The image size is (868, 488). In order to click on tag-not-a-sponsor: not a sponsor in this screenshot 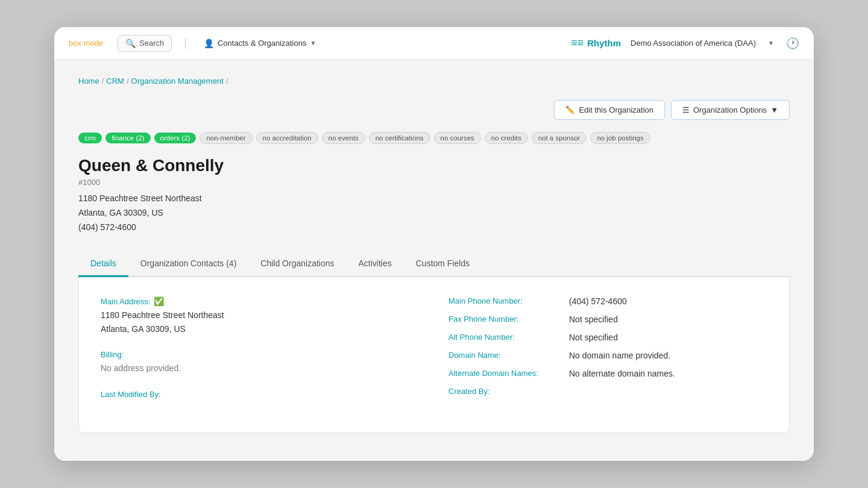, I will do `click(559, 138)`.